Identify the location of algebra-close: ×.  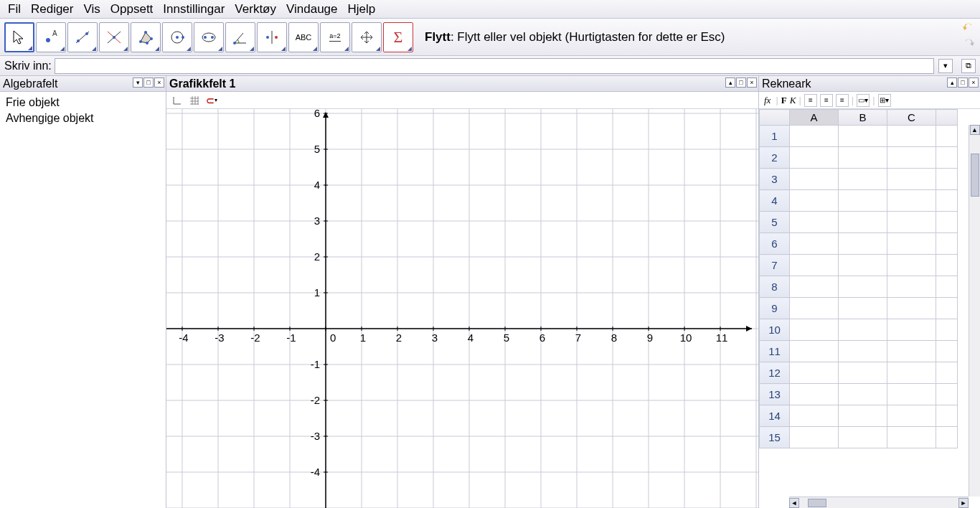
(159, 83).